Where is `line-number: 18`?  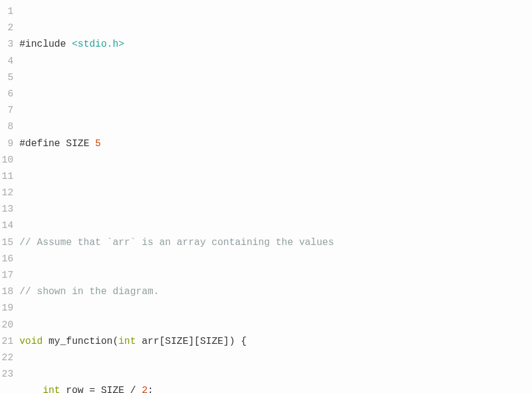
line-number: 18 is located at coordinates (7, 292).